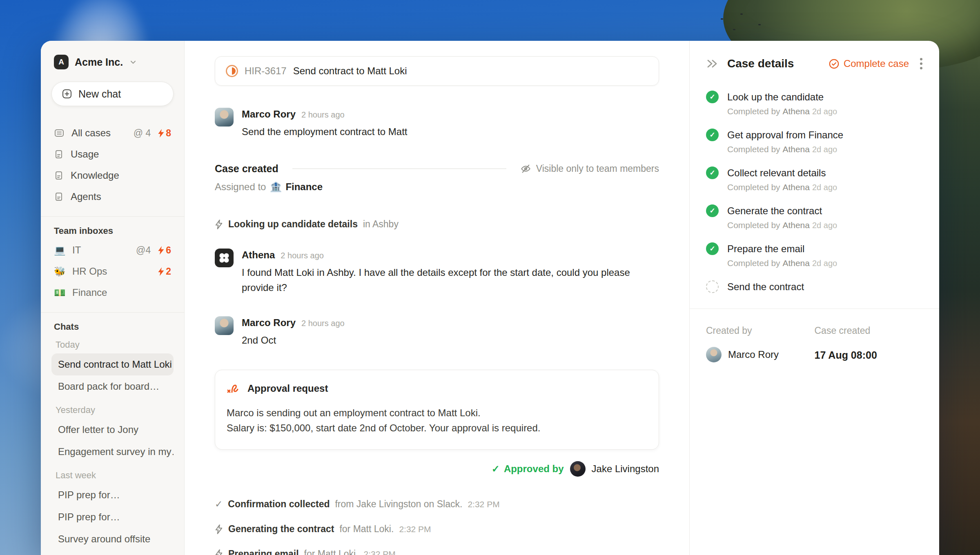  What do you see at coordinates (113, 327) in the screenshot?
I see `chats-title: Chats` at bounding box center [113, 327].